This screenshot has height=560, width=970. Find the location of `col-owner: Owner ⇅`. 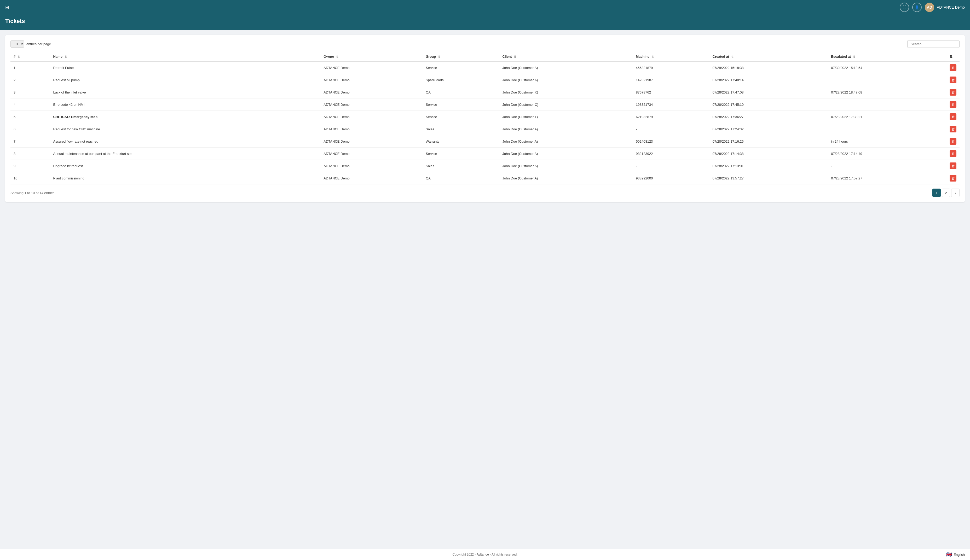

col-owner: Owner ⇅ is located at coordinates (372, 57).